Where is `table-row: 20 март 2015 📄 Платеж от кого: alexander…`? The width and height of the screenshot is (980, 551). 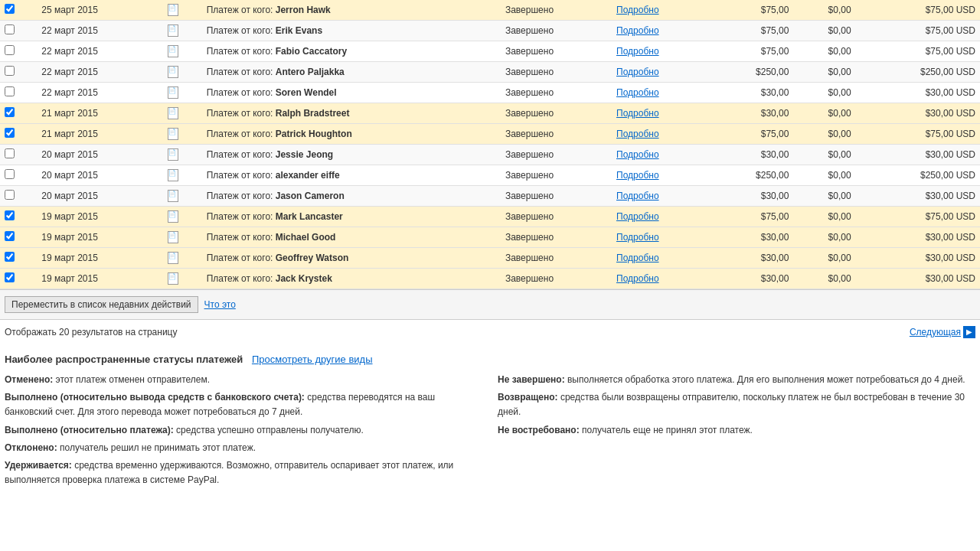
table-row: 20 март 2015 📄 Платеж от кого: alexander… is located at coordinates (490, 176).